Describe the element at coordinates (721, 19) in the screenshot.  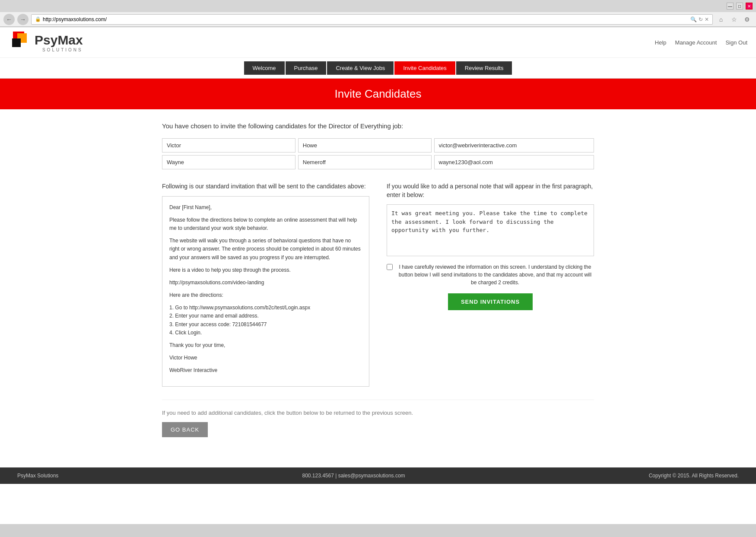
I see `home-icon: ⌂` at that location.